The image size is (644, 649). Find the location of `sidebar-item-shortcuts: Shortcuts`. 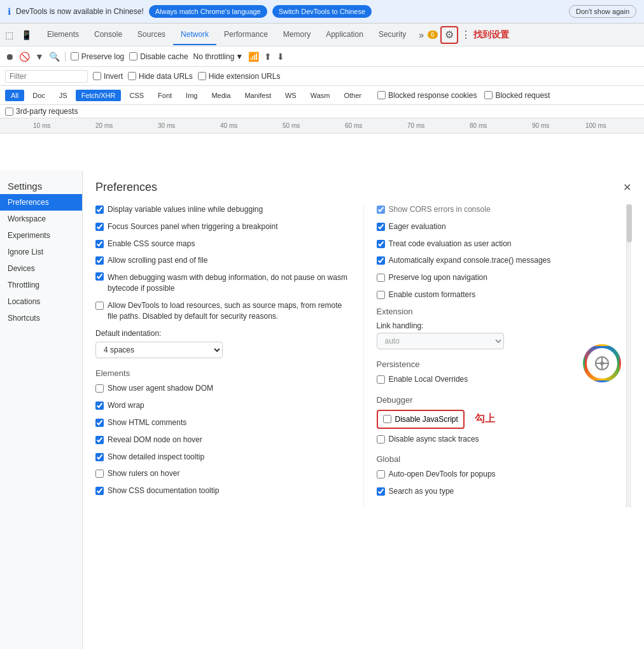

sidebar-item-shortcuts: Shortcuts is located at coordinates (41, 318).